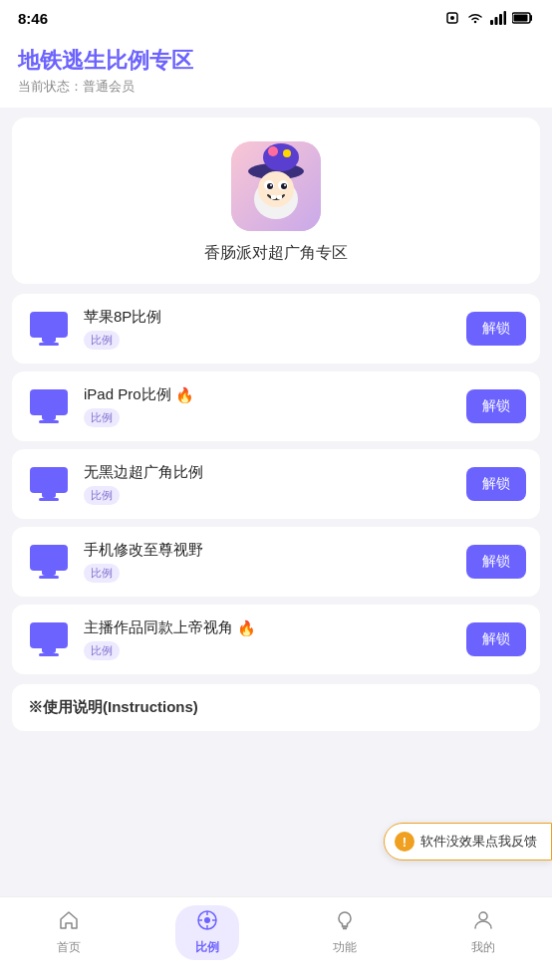 The width and height of the screenshot is (552, 980). What do you see at coordinates (276, 186) in the screenshot?
I see `hero-icon` at bounding box center [276, 186].